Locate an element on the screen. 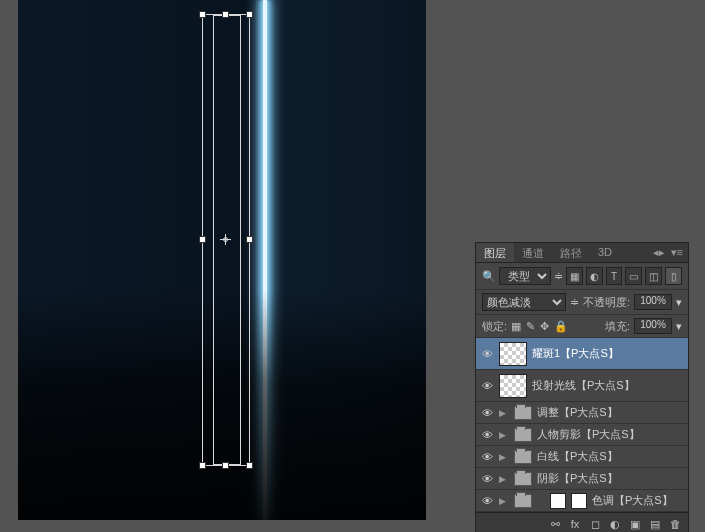  transform-handle-top-left is located at coordinates (202, 14).